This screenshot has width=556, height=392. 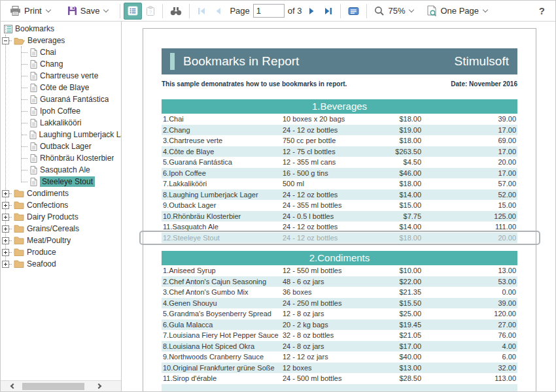 What do you see at coordinates (61, 123) in the screenshot?
I see `tree-item: Lakkalikööri` at bounding box center [61, 123].